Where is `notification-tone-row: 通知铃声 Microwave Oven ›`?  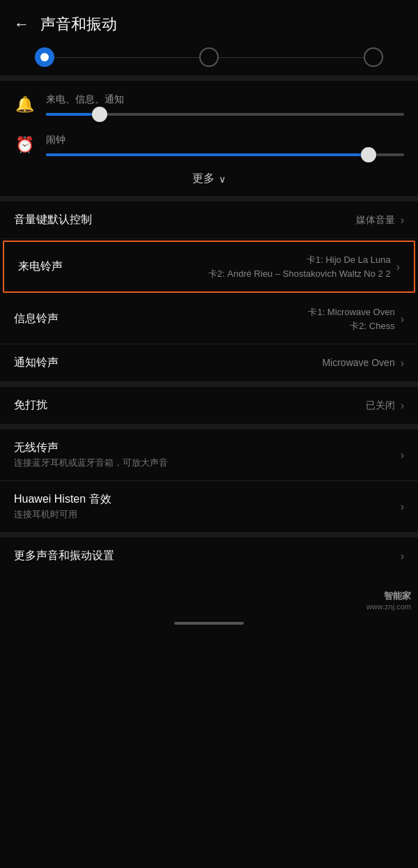
notification-tone-row: 通知铃声 Microwave Oven › is located at coordinates (209, 363).